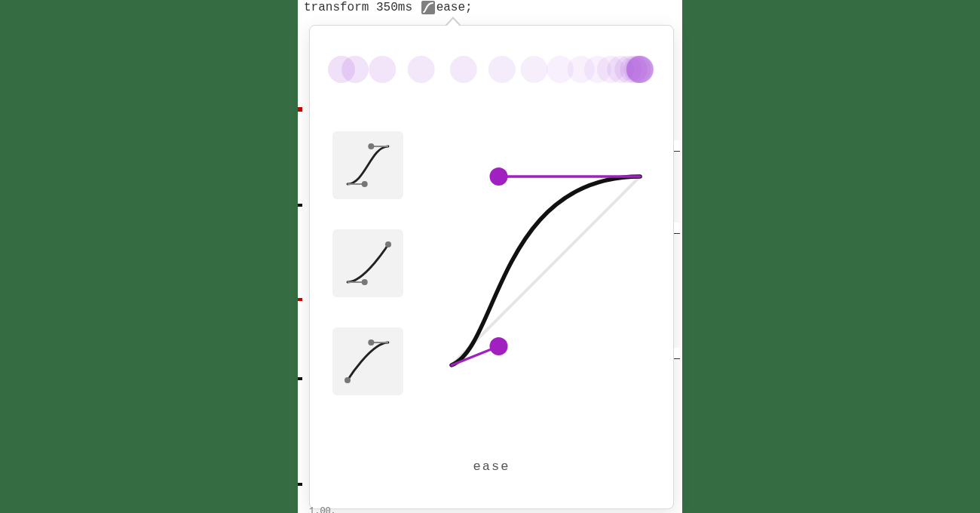  I want to click on bezier-handle-p2, so click(499, 177).